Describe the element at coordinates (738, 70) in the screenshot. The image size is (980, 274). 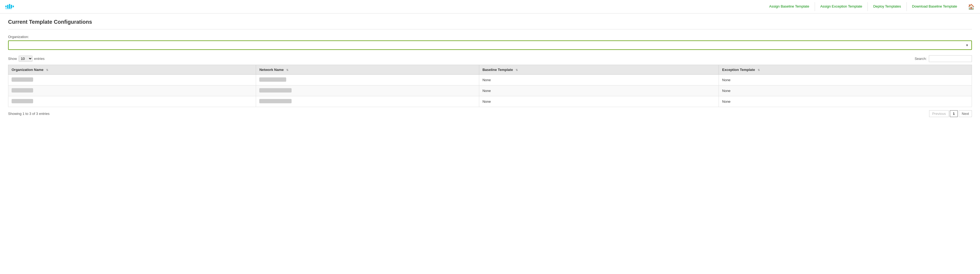
I see `col-exception-template-label: Exception Template` at that location.